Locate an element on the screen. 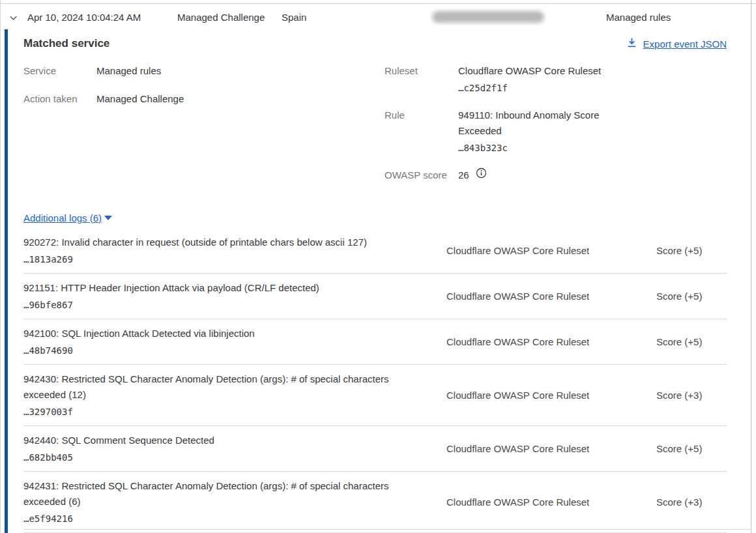 This screenshot has width=756, height=533. event-timestamp: Apr 10, 2024 10:04:24 AM is located at coordinates (84, 17).